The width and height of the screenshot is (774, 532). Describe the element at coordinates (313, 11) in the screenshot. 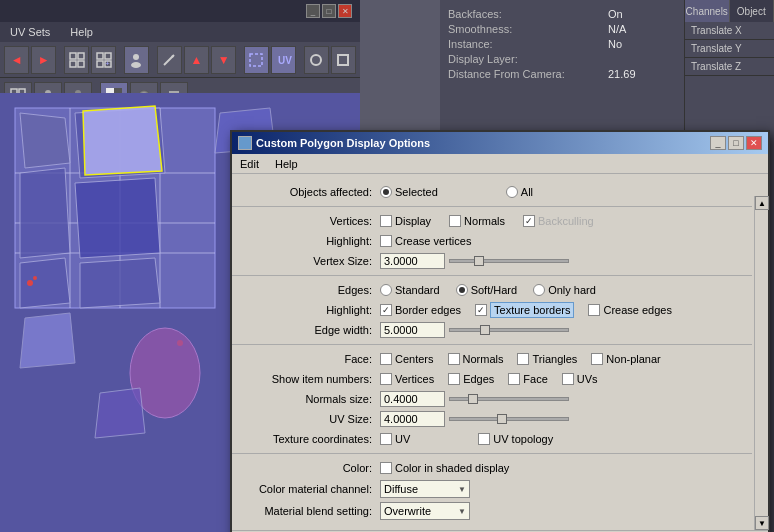

I see `minimize-button: _` at that location.